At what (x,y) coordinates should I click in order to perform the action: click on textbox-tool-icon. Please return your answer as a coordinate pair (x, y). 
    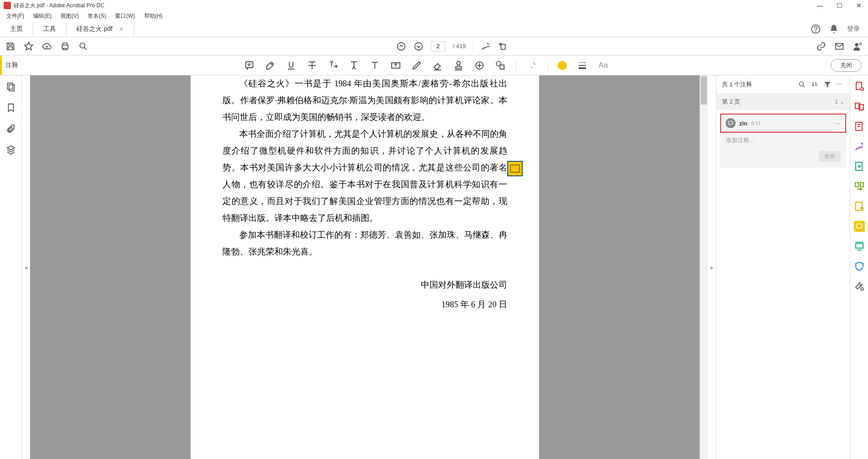
    Looking at the image, I should click on (396, 65).